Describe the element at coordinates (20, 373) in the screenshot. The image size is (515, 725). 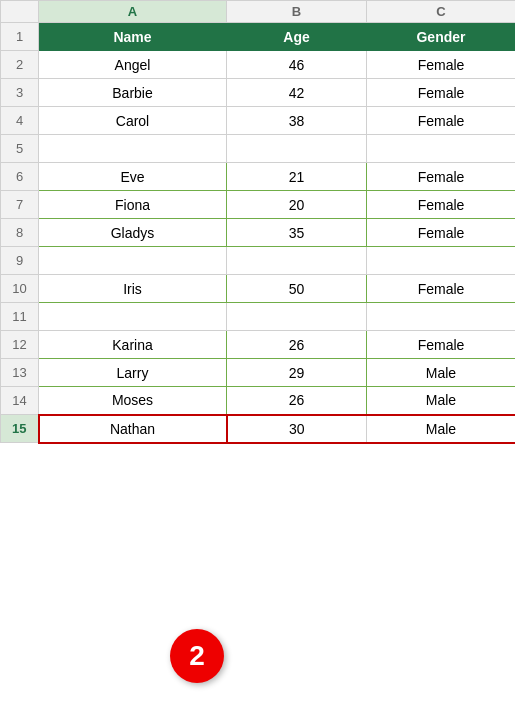
I see `row-13-num: 13` at that location.